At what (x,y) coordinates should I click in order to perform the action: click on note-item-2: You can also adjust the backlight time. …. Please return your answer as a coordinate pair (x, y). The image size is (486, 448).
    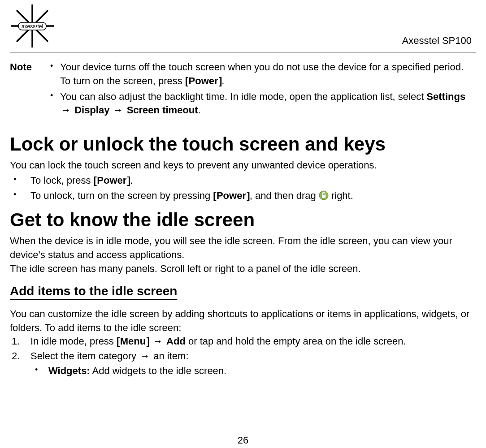
    Looking at the image, I should click on (263, 104).